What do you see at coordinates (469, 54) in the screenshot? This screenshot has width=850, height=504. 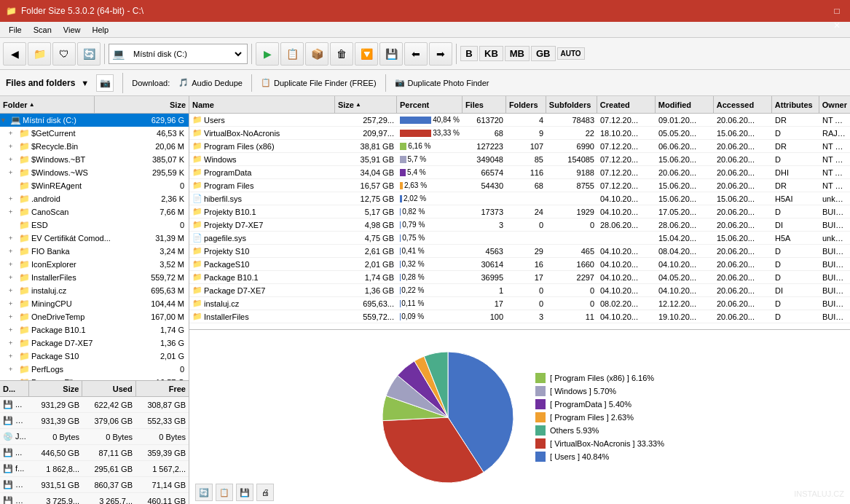 I see `size-b: B` at bounding box center [469, 54].